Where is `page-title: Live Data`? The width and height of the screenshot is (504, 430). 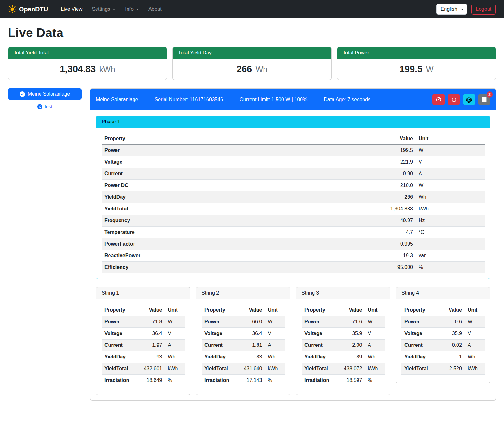
page-title: Live Data is located at coordinates (252, 33).